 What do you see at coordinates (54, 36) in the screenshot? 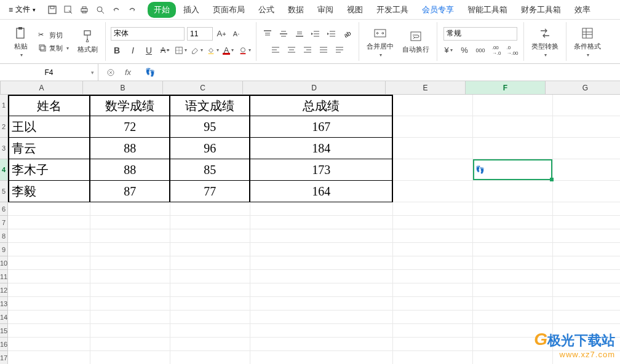
I see `cut-button: ✂剪切` at bounding box center [54, 36].